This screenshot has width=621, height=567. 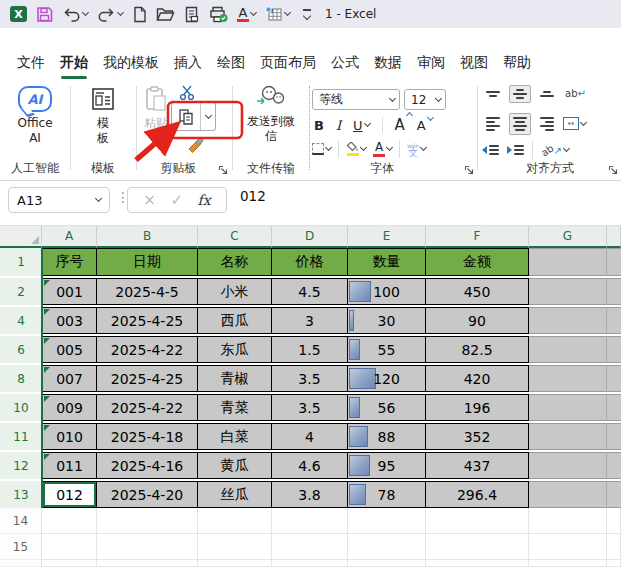 I want to click on cell-B15, so click(x=148, y=547).